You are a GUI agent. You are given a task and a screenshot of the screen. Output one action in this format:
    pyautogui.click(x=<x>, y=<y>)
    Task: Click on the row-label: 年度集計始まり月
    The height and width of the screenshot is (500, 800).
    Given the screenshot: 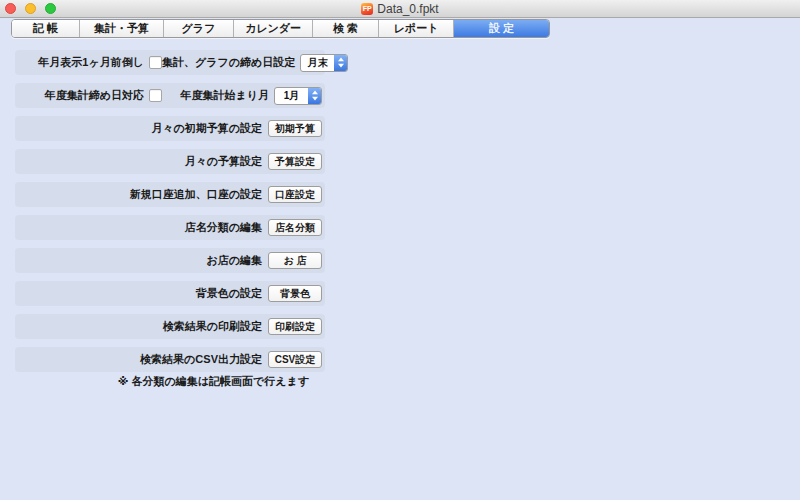 What is the action you would take?
    pyautogui.click(x=224, y=96)
    